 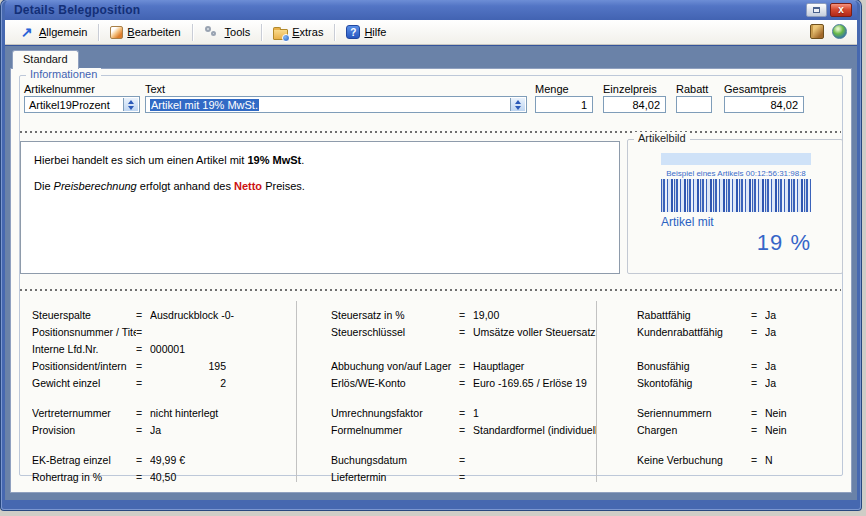 What do you see at coordinates (82, 104) in the screenshot?
I see `artikelnummer-combo: Artikel19Prozent` at bounding box center [82, 104].